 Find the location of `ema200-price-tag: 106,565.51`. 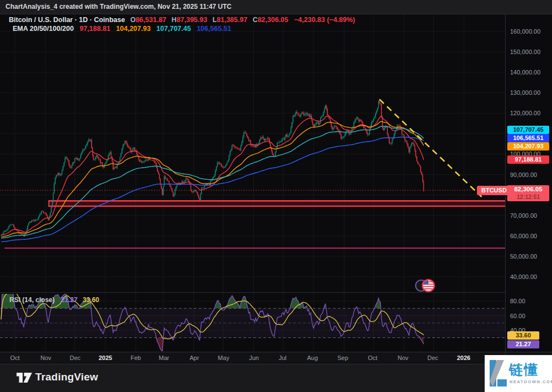

ema200-price-tag: 106,565.51 is located at coordinates (528, 138).